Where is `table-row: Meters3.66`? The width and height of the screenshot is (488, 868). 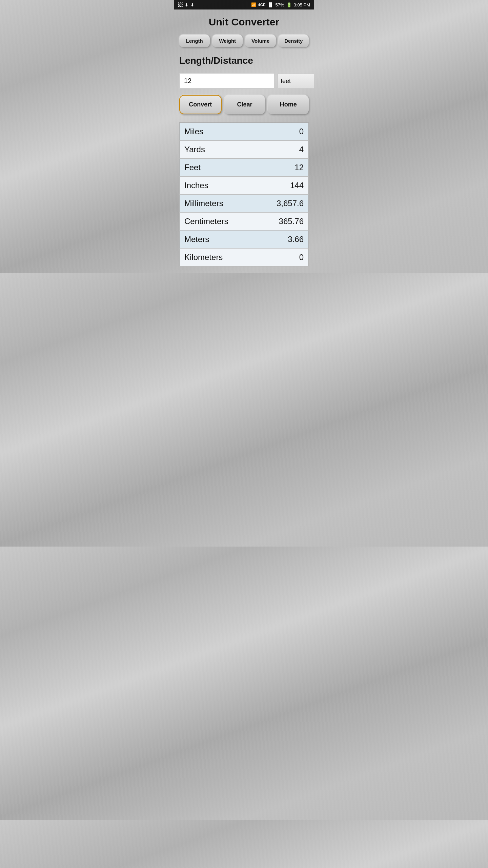 table-row: Meters3.66 is located at coordinates (244, 239).